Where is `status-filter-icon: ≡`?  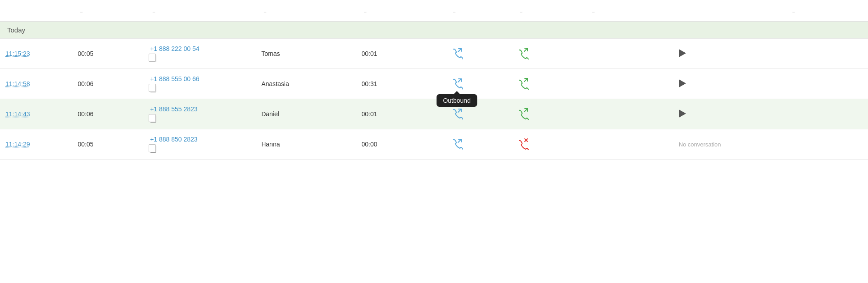 status-filter-icon: ≡ is located at coordinates (521, 12).